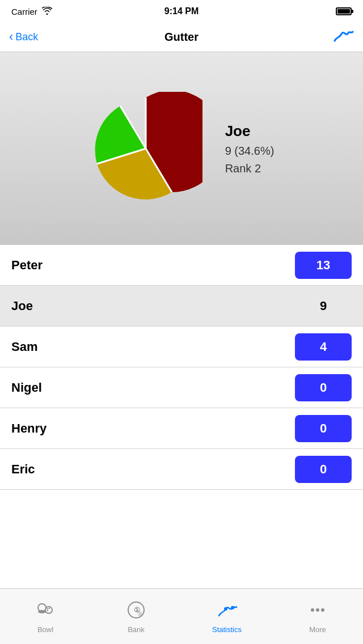  What do you see at coordinates (250, 169) in the screenshot?
I see `chart-rank: Rank 2` at bounding box center [250, 169].